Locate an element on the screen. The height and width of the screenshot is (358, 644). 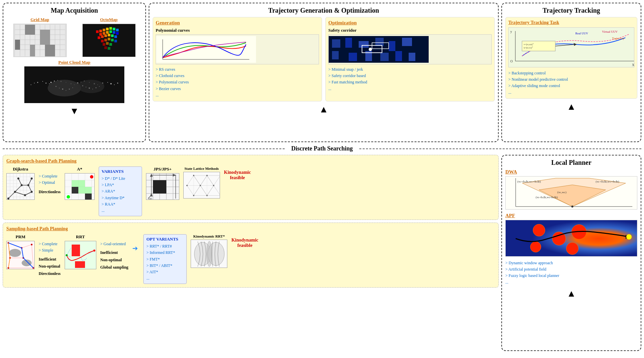
rrt-svg is located at coordinates (81, 255).